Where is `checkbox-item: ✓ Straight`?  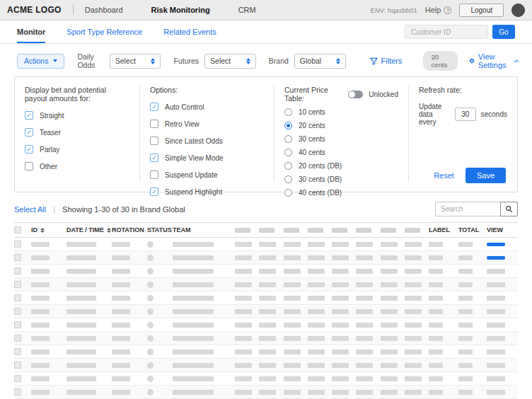 checkbox-item: ✓ Straight is located at coordinates (77, 115).